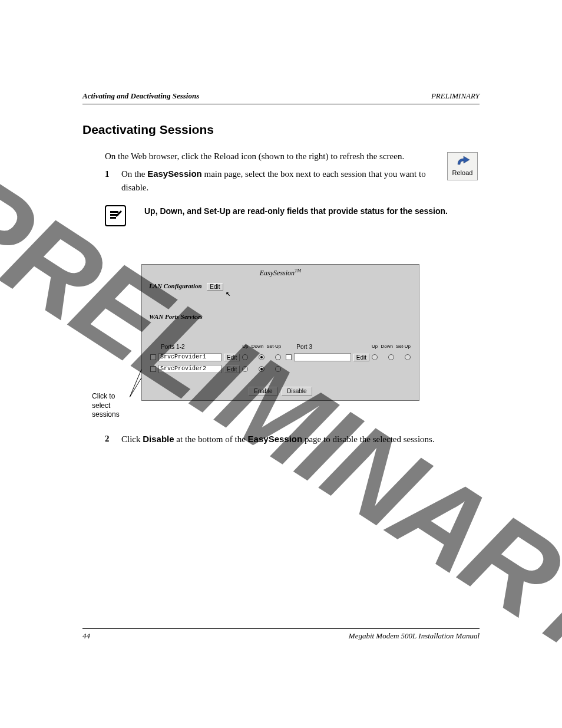 This screenshot has height=728, width=562. Describe the element at coordinates (111, 406) in the screenshot. I see `callout-text: Click to select sessions` at that location.